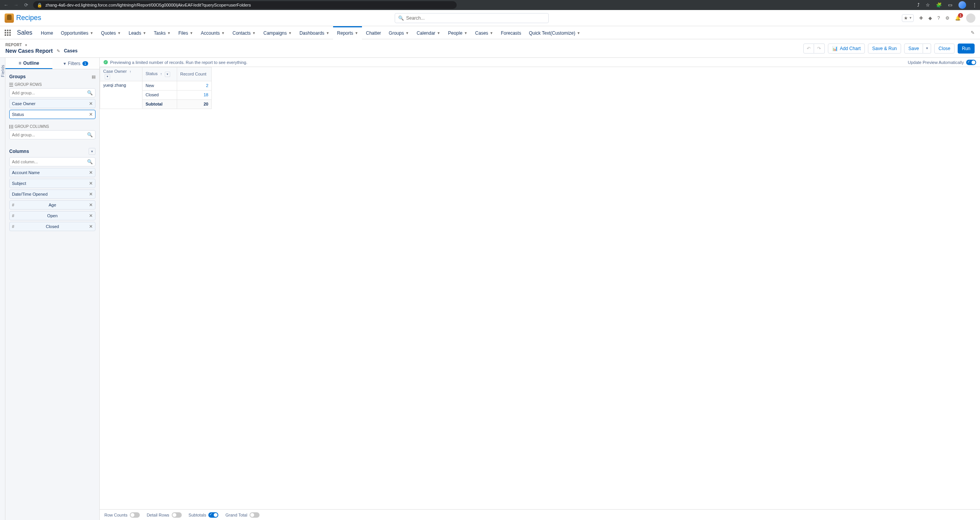 The width and height of the screenshot is (980, 520). Describe the element at coordinates (819, 49) in the screenshot. I see `redo-button: ↷` at that location.